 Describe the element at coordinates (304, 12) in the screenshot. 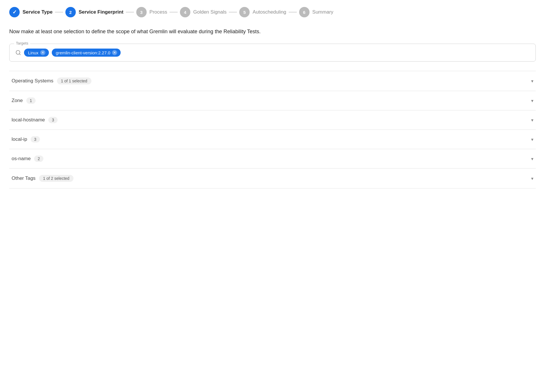

I see `step-circle-summary: 6` at that location.